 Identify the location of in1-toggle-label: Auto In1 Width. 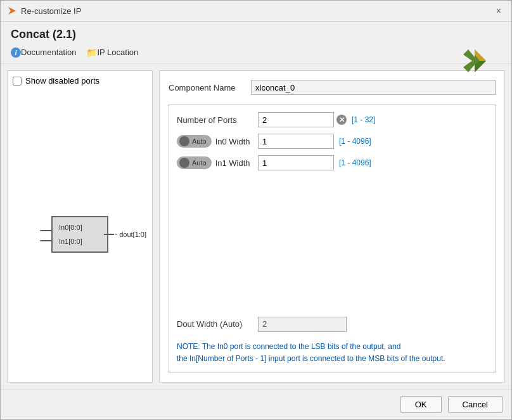
(215, 163).